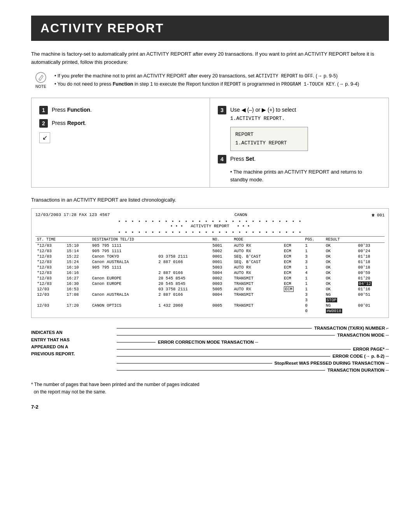  I want to click on back-arrow: ↙, so click(45, 138).